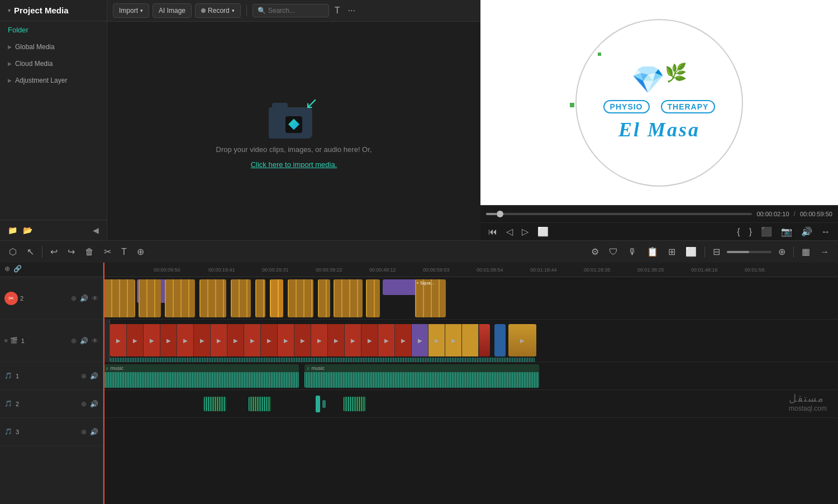 This screenshot has width=838, height=504. Describe the element at coordinates (691, 251) in the screenshot. I see `insert-button: ⬜` at that location.